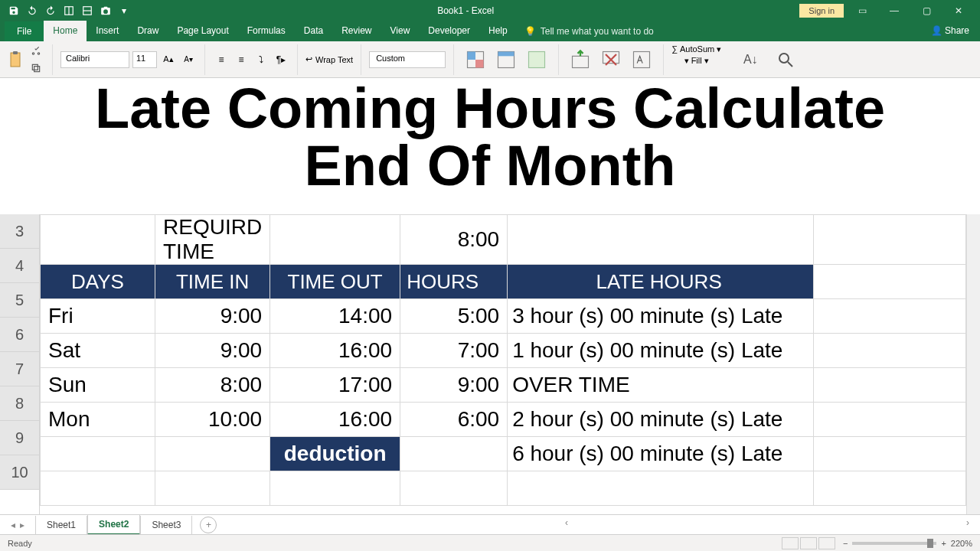 The image size is (980, 551). Describe the element at coordinates (20, 404) in the screenshot. I see `row-header: 8` at that location.